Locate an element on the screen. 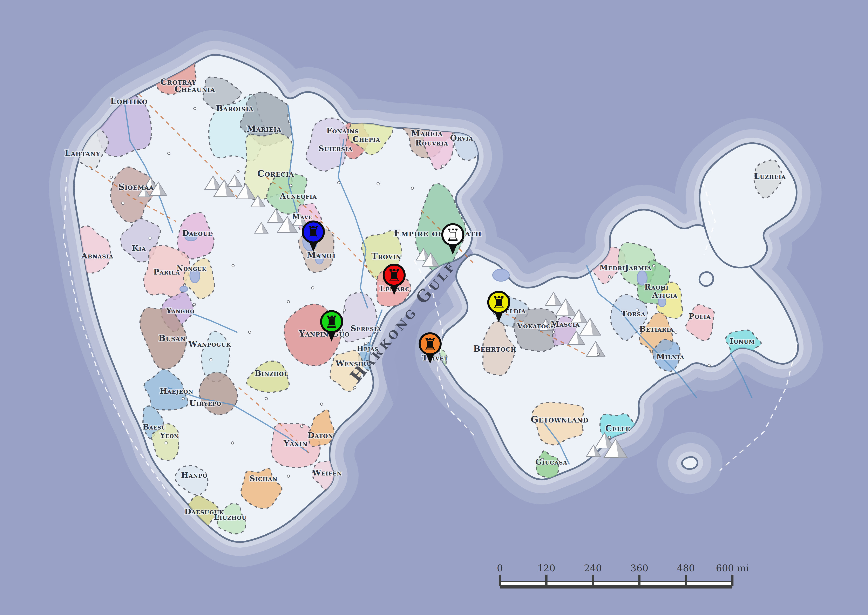 This screenshot has width=868, height=615. region-label-raohi: Raohi is located at coordinates (656, 287).